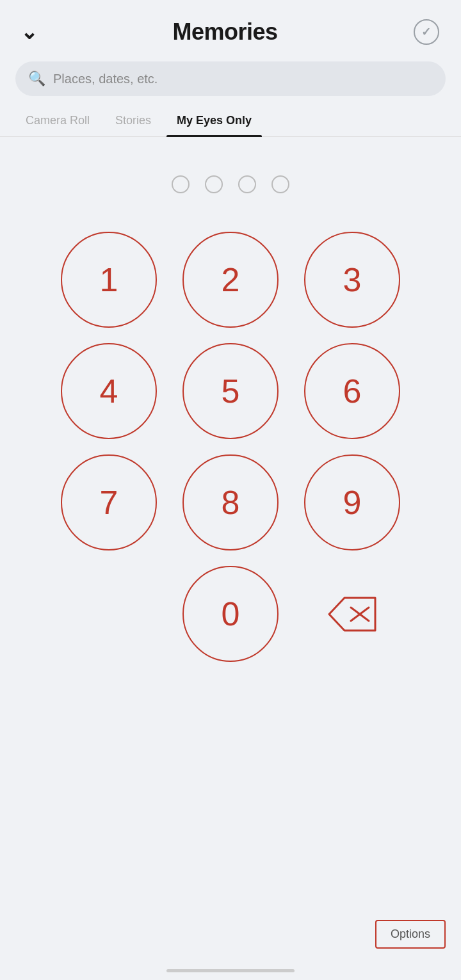 Image resolution: width=461 pixels, height=980 pixels. What do you see at coordinates (109, 280) in the screenshot?
I see `key-1-button: 1` at bounding box center [109, 280].